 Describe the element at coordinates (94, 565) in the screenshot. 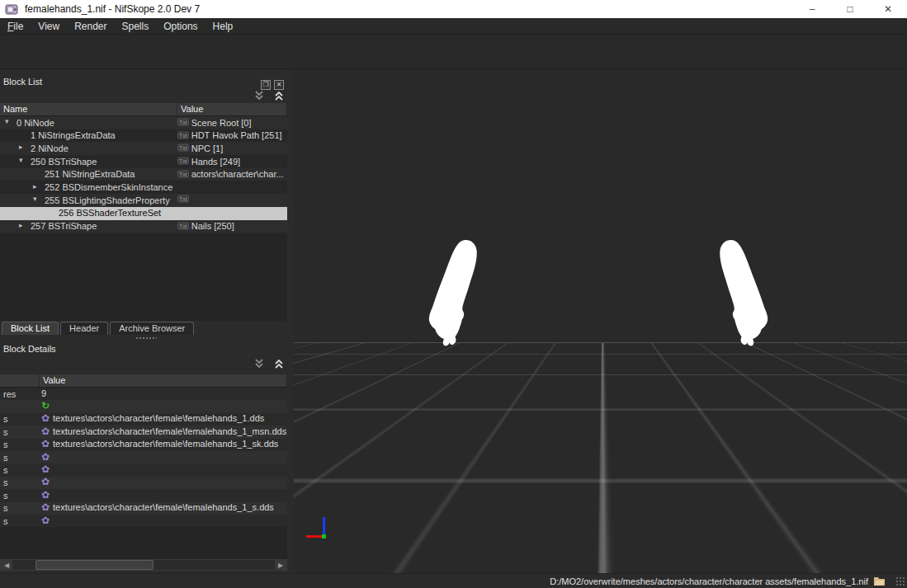

I see `scrollbar-thumb` at that location.